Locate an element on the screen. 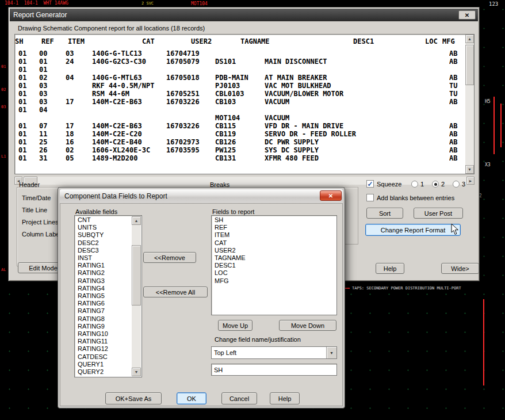  scroll-right-button: ► is located at coordinates (470, 181).